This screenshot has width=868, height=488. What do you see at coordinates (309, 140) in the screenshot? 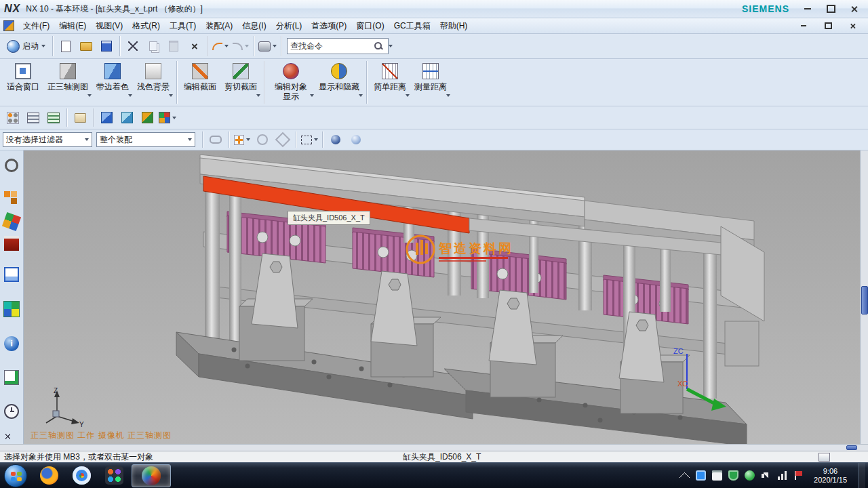
I see `rectangle-select-button` at bounding box center [309, 140].